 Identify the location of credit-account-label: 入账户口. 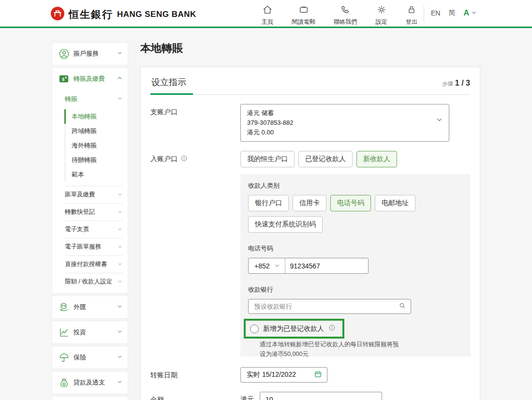
(164, 159).